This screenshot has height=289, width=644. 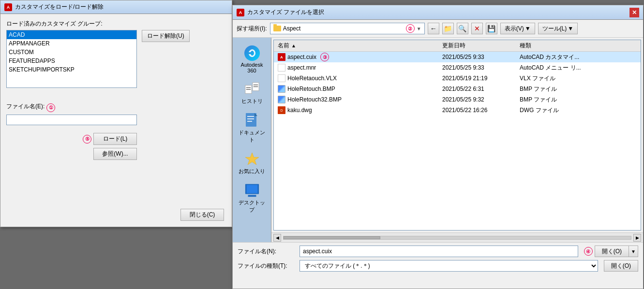 I want to click on file-row-2: HoleRetaouch.VLX 2021/05/19 21:19 VLX ファ…, so click(x=457, y=78).